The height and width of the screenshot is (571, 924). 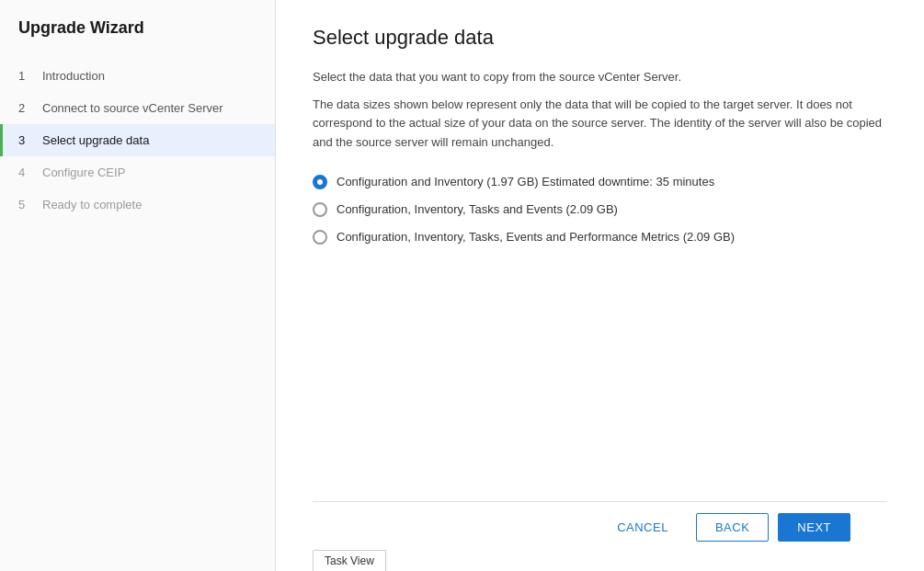 What do you see at coordinates (74, 75) in the screenshot?
I see `step-label-1: Introduction` at bounding box center [74, 75].